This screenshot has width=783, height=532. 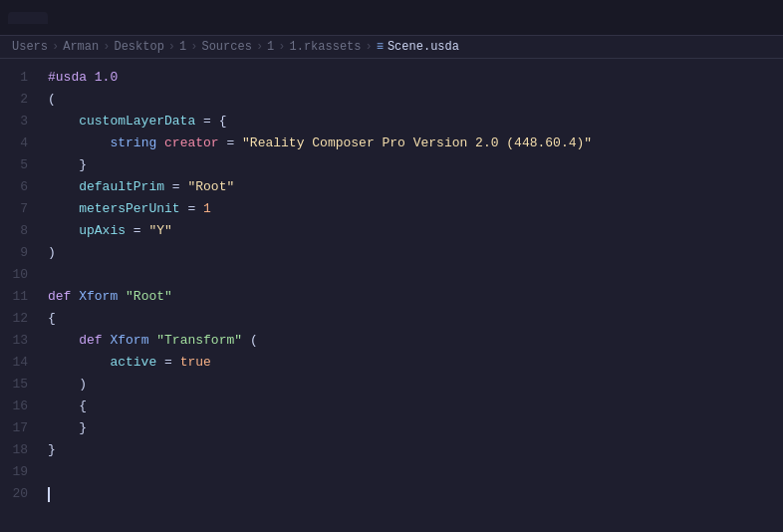 What do you see at coordinates (18, 385) in the screenshot?
I see `line-number-15: 15` at bounding box center [18, 385].